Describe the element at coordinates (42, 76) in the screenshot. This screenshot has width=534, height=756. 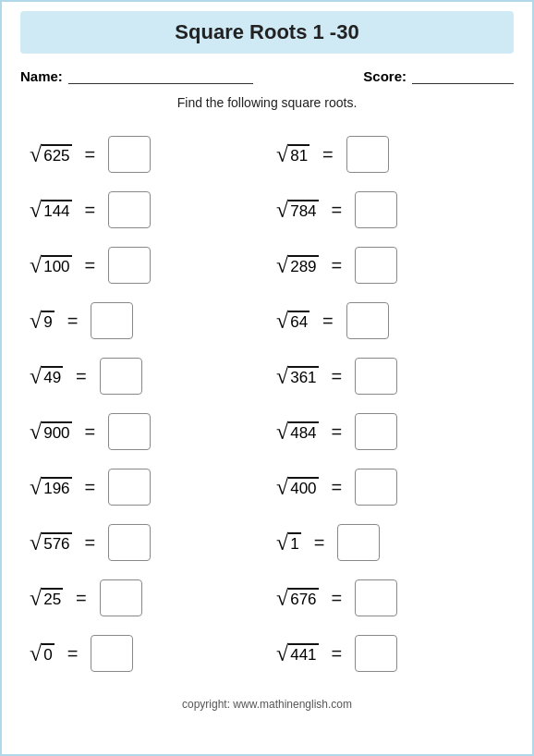
I see `name-label: Name:` at that location.